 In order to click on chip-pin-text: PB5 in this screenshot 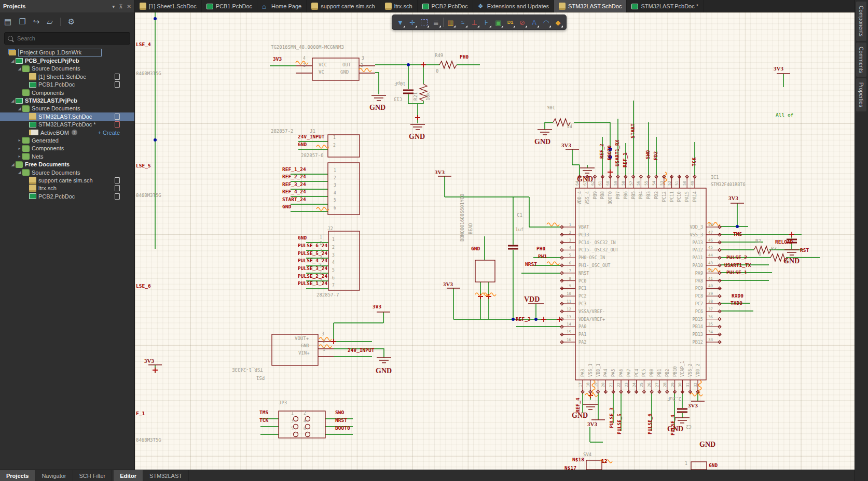, I will do `click(633, 195)`.